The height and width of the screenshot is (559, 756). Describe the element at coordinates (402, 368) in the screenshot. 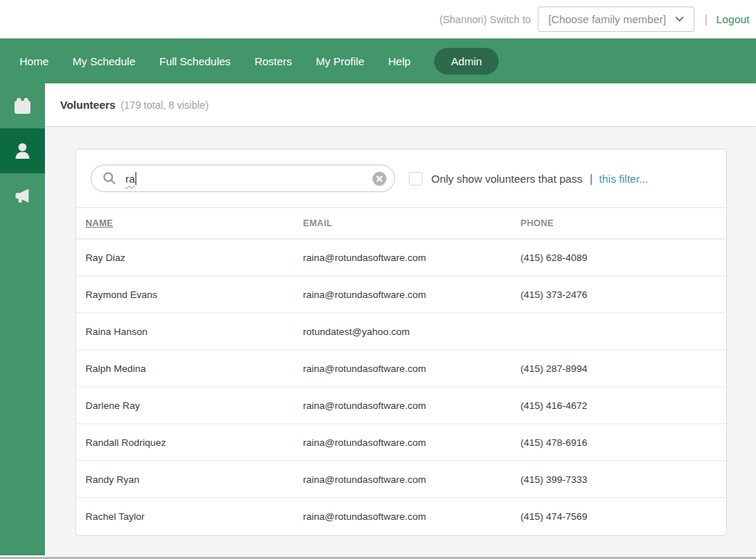

I see `table-row: Ralph Medina raina@rotundasoftware.com (…` at that location.